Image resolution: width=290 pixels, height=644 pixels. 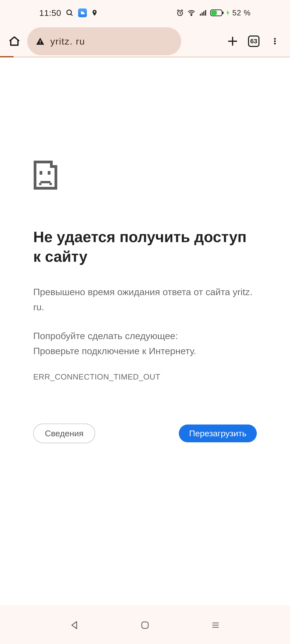 What do you see at coordinates (104, 41) in the screenshot?
I see `address-bar: yritz. ru` at bounding box center [104, 41].